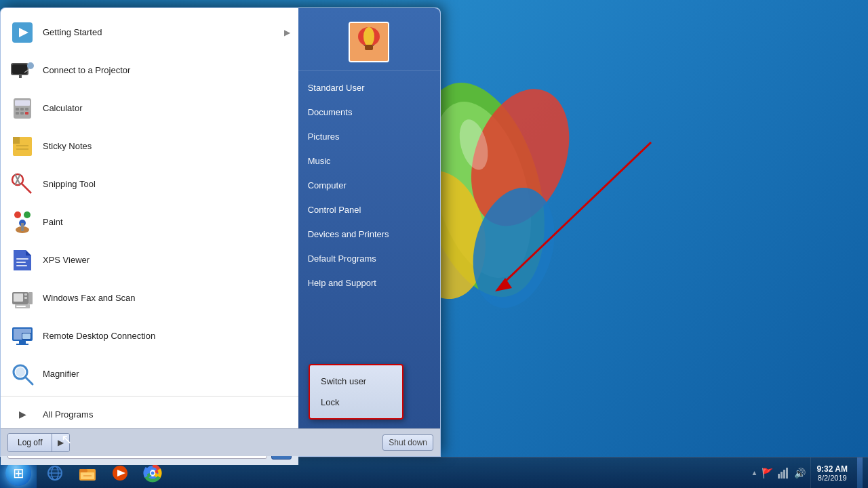 This screenshot has width=868, height=488. Describe the element at coordinates (833, 478) in the screenshot. I see `clock-date: 8/2/2019` at that location.